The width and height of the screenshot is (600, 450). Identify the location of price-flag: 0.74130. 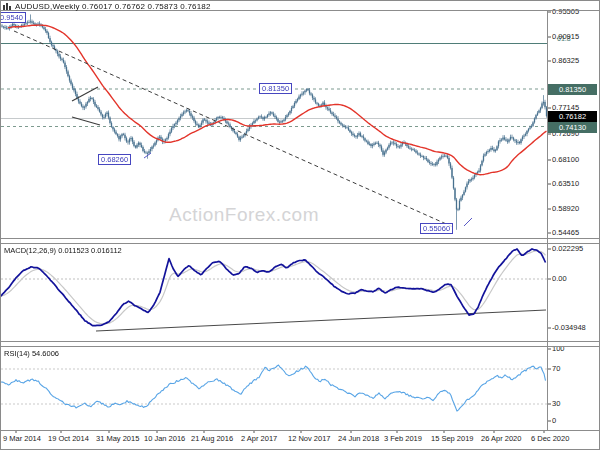
(572, 128).